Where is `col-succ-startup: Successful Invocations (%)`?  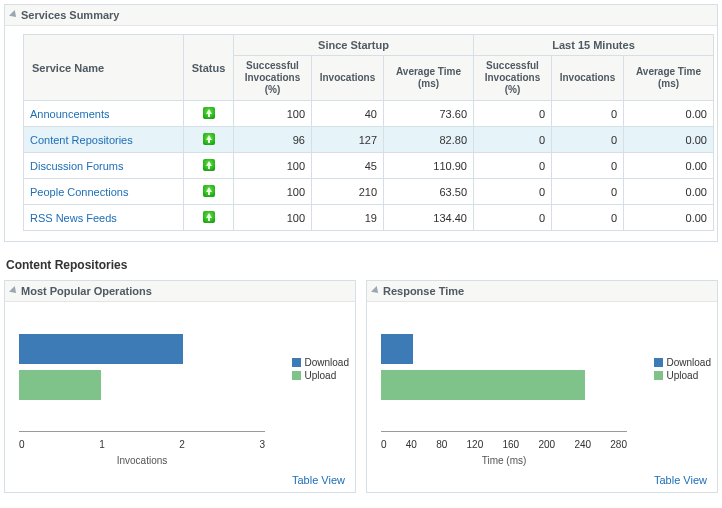 col-succ-startup: Successful Invocations (%) is located at coordinates (273, 78).